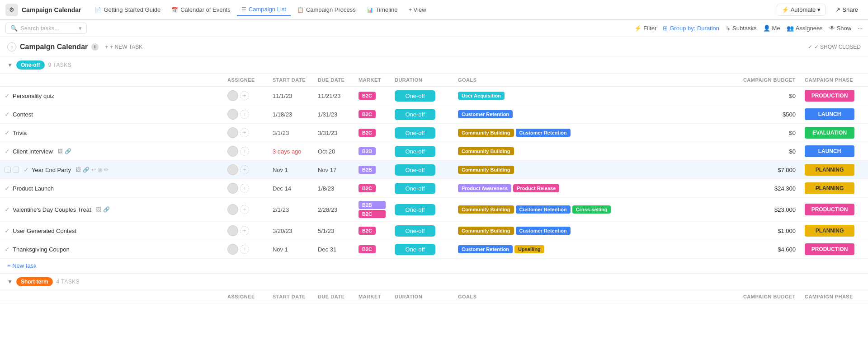 The height and width of the screenshot is (349, 868). What do you see at coordinates (334, 297) in the screenshot?
I see `th-due-date-2: DUE DATE` at bounding box center [334, 297].